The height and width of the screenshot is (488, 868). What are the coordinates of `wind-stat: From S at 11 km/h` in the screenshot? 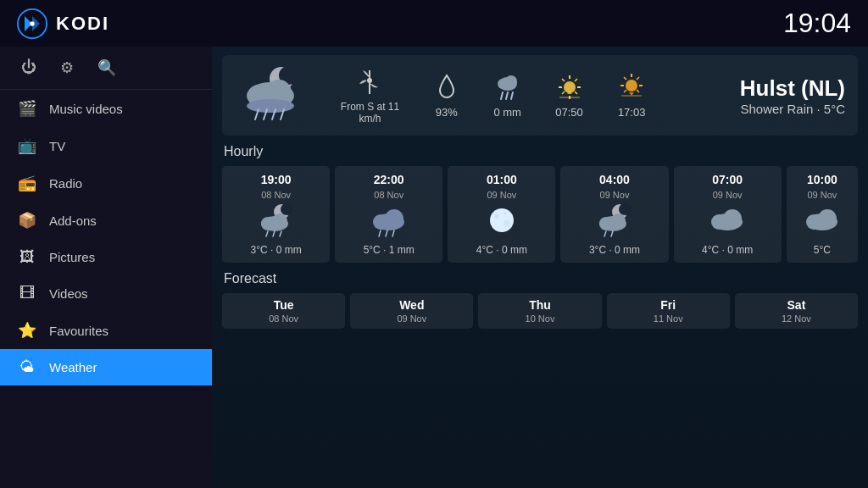 It's located at (370, 96).